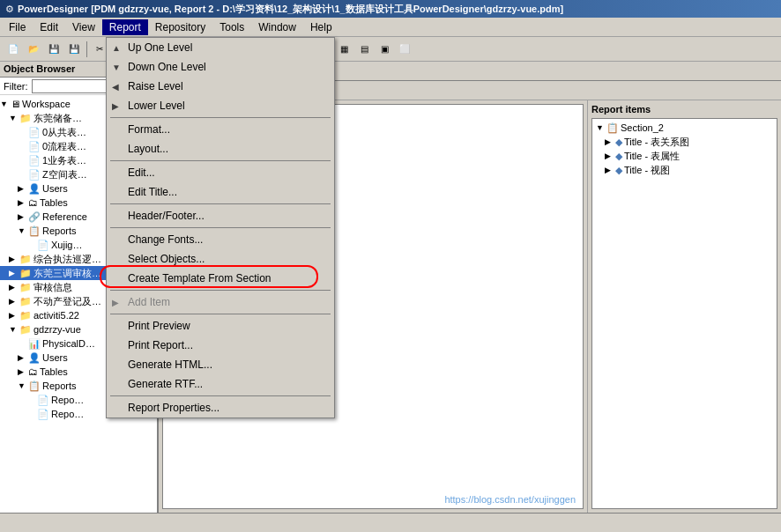  What do you see at coordinates (220, 173) in the screenshot?
I see `dropdown-edit: Edit...` at bounding box center [220, 173].